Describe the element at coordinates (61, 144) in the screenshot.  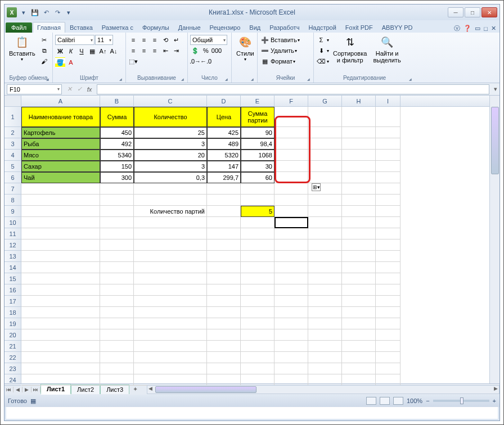
I see `cell: Рыба` at that location.